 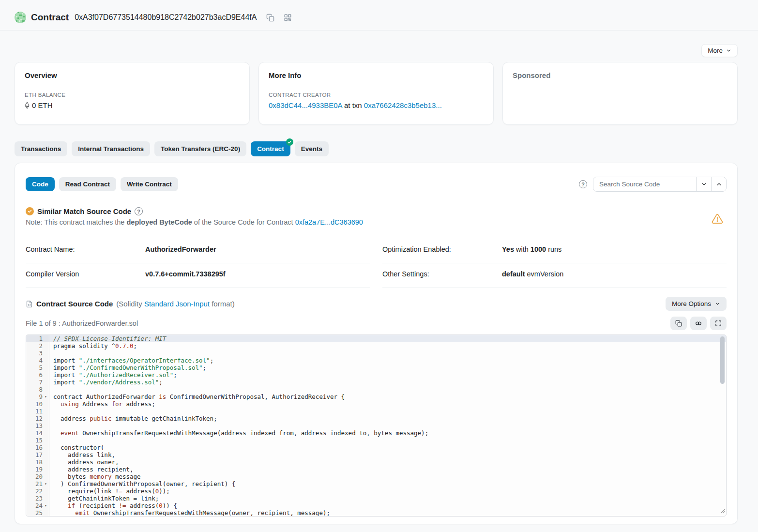 I want to click on sponsored-card-title: Sponsored, so click(x=620, y=76).